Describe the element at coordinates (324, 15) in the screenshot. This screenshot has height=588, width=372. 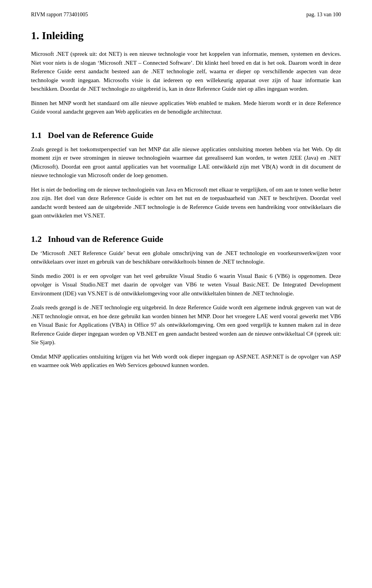
I see `page-number: pag. 13 van 100` at that location.